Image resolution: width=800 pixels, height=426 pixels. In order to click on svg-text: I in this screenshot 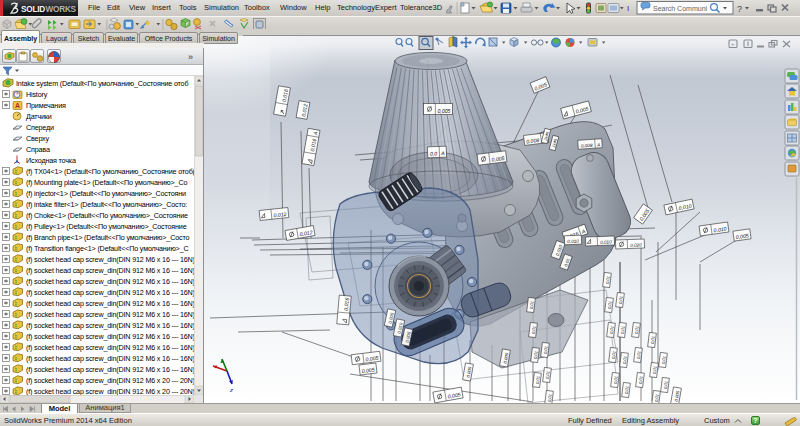, I will do `click(628, 8)`.